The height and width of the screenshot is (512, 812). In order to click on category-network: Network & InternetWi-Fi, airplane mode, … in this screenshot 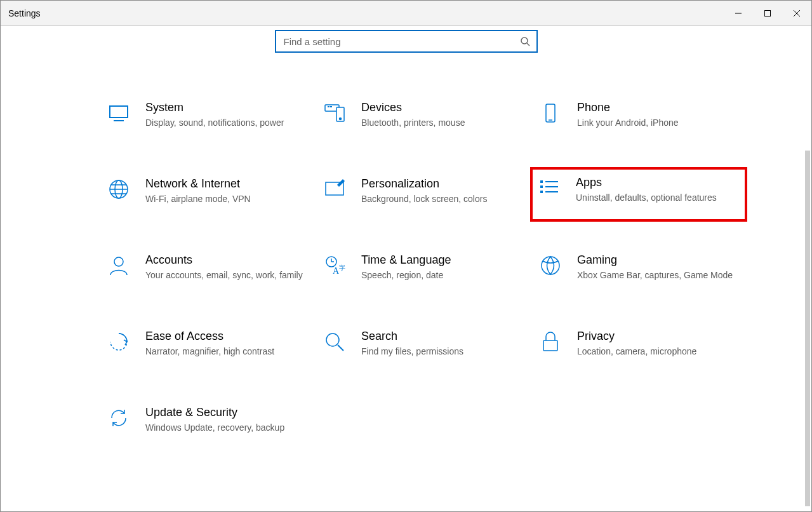, I will do `click(207, 191)`.